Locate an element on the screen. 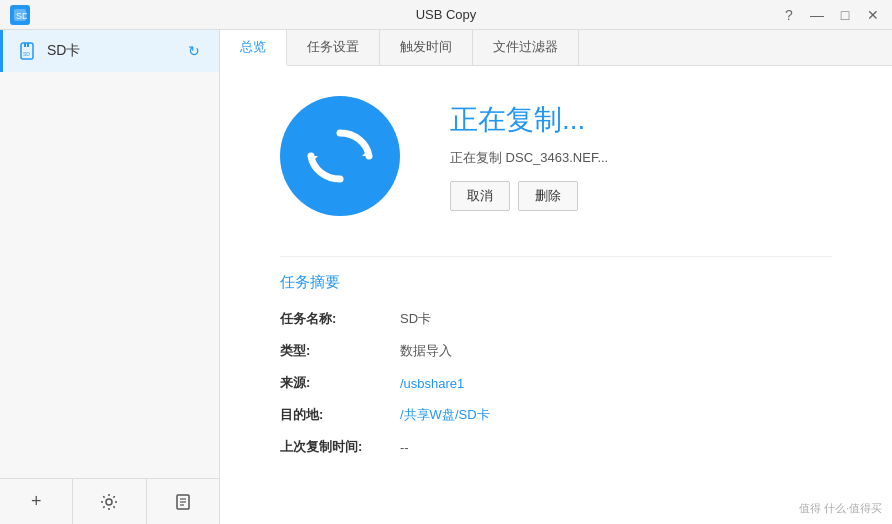 The width and height of the screenshot is (892, 524). sync-icon-container is located at coordinates (340, 156).